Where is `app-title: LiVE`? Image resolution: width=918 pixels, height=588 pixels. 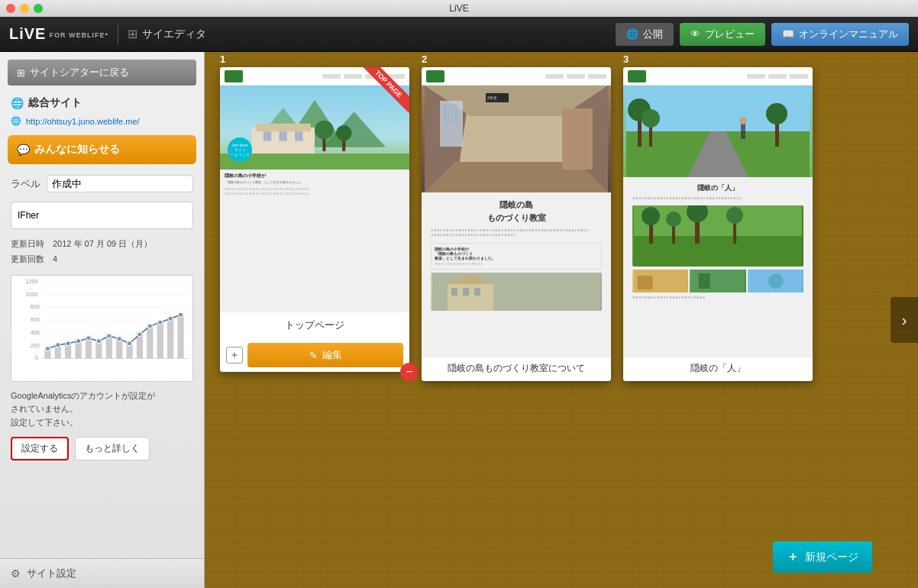 app-title: LiVE is located at coordinates (458, 8).